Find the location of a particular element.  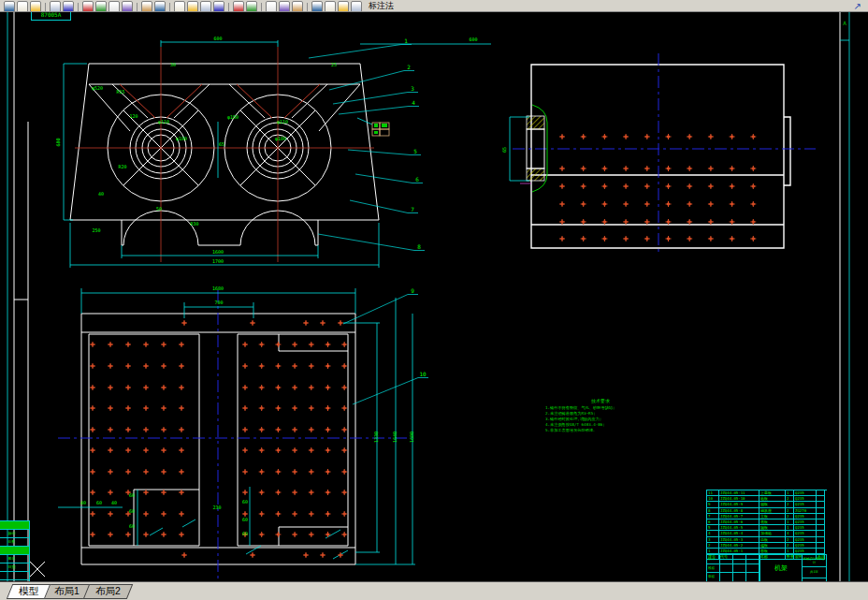

resize-arrow-icon: ↗ is located at coordinates (858, 7).